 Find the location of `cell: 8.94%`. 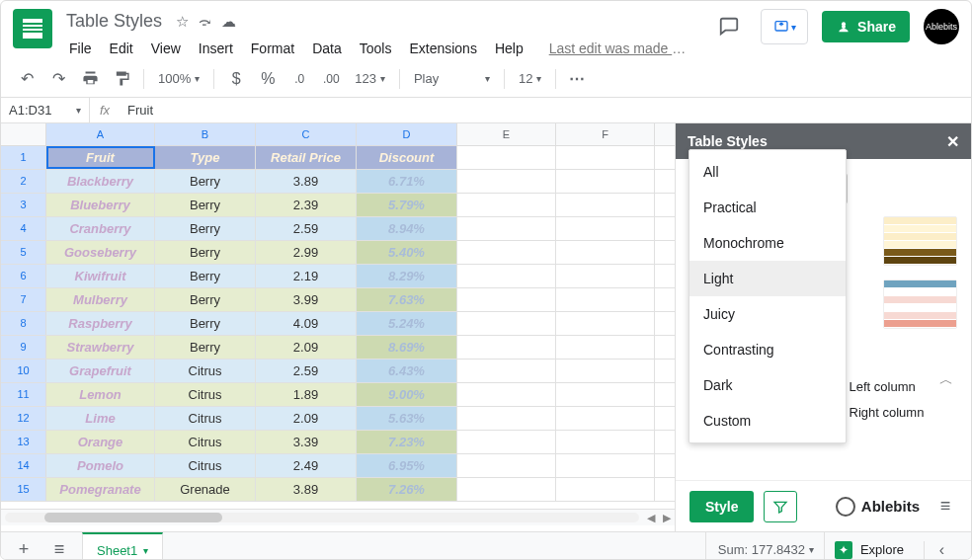

cell: 8.94% is located at coordinates (407, 229).